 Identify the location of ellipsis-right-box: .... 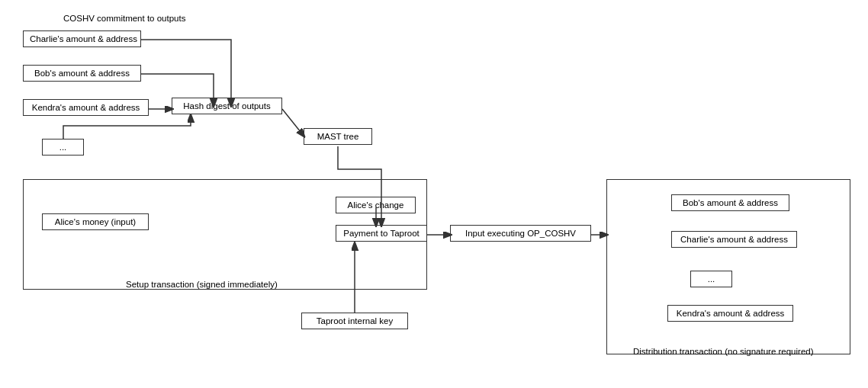
(711, 279).